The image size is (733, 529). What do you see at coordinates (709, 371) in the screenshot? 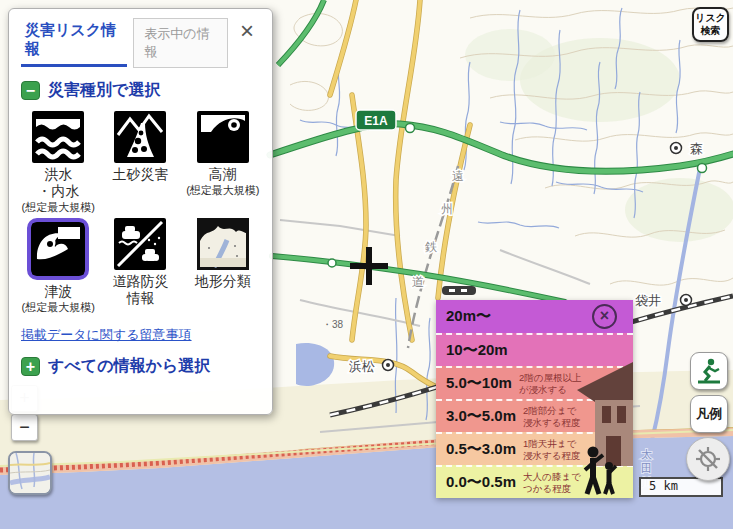
I see `evacuation-person-icon` at bounding box center [709, 371].